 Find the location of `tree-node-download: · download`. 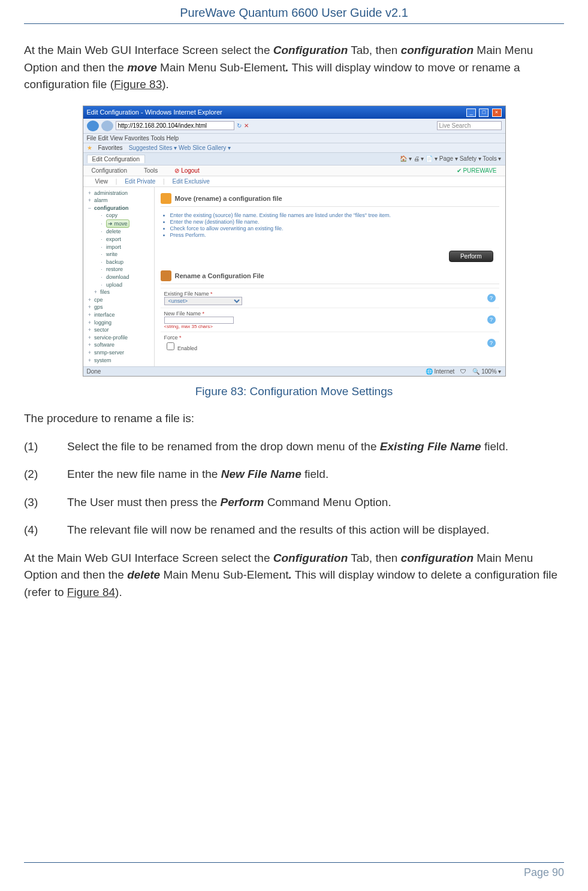

tree-node-download: · download is located at coordinates (119, 277).